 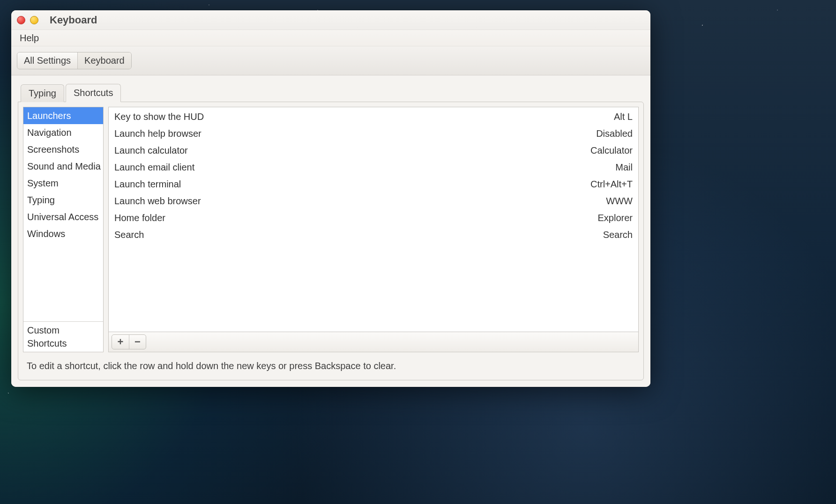 I want to click on titlebar: Keyboard, so click(x=331, y=20).